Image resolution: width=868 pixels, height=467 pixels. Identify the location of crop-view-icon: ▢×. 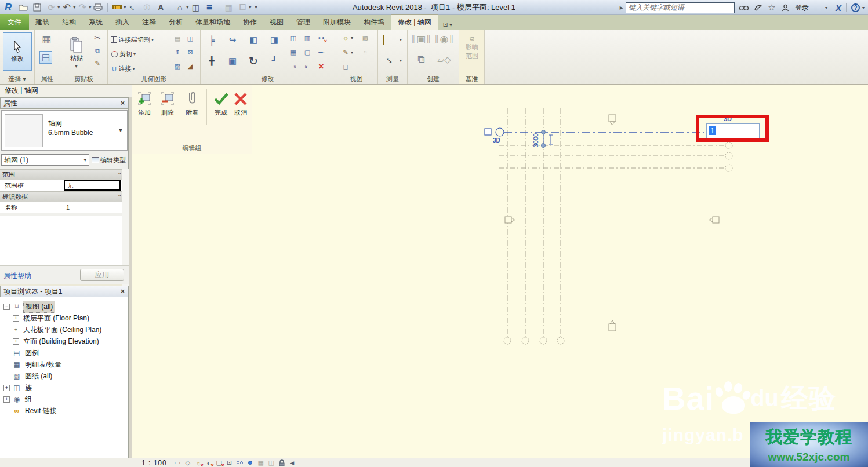
(219, 463).